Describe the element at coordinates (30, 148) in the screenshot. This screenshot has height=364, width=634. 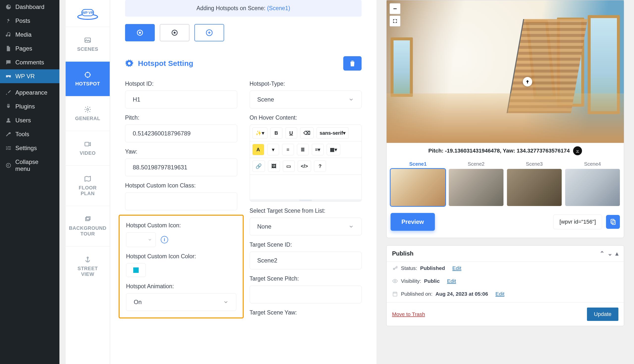
I see `nav-settings: Settings` at that location.